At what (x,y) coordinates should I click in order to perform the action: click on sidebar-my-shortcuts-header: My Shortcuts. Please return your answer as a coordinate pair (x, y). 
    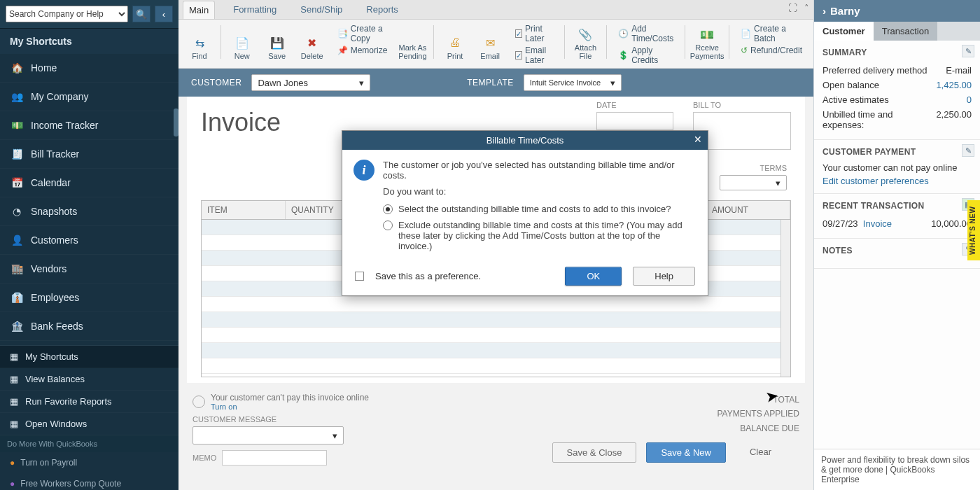
    Looking at the image, I should click on (90, 41).